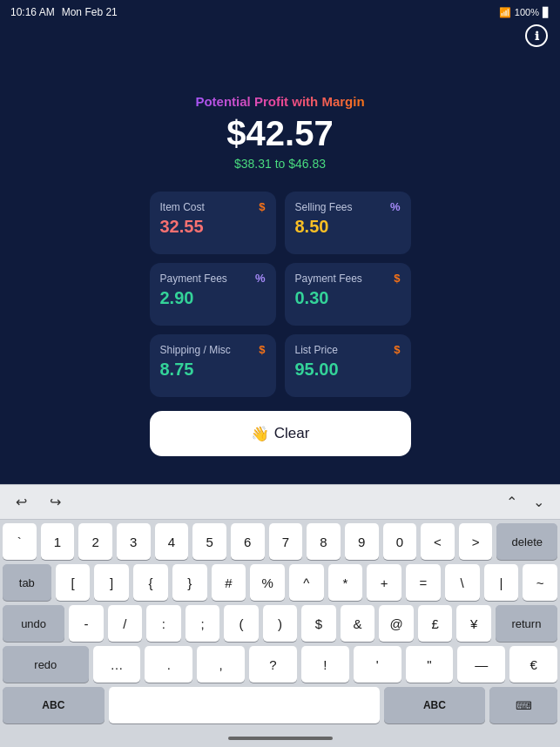 This screenshot has width=560, height=747. Describe the element at coordinates (362, 542) in the screenshot. I see `key-9: 9` at that location.